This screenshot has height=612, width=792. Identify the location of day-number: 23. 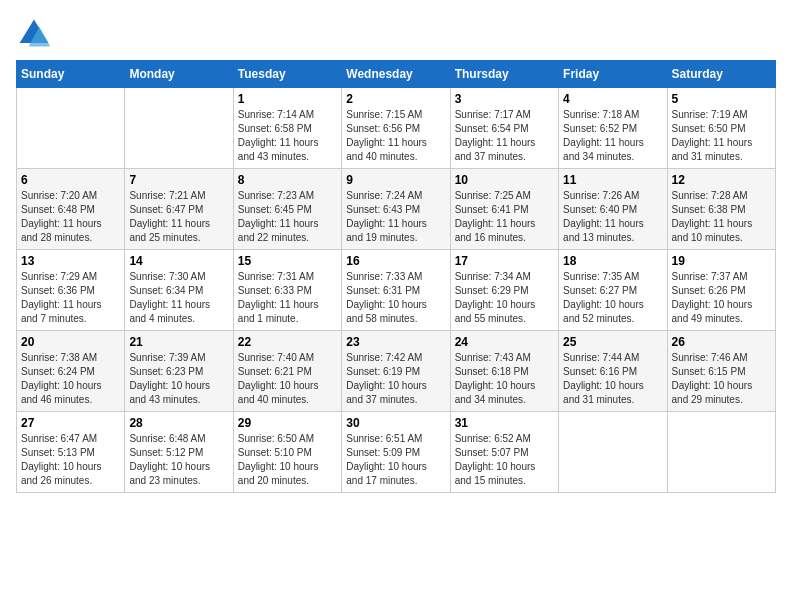
(396, 342).